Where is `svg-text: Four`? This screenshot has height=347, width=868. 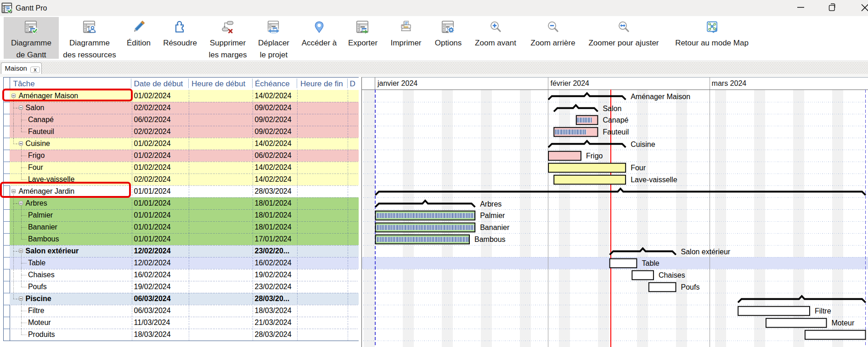
svg-text: Four is located at coordinates (638, 168).